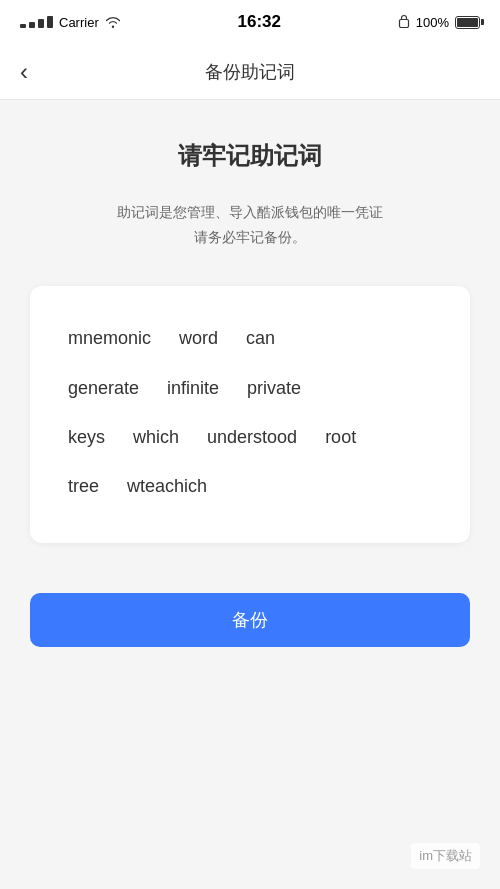 The image size is (500, 889). Describe the element at coordinates (468, 22) in the screenshot. I see `battery-icon` at that location.